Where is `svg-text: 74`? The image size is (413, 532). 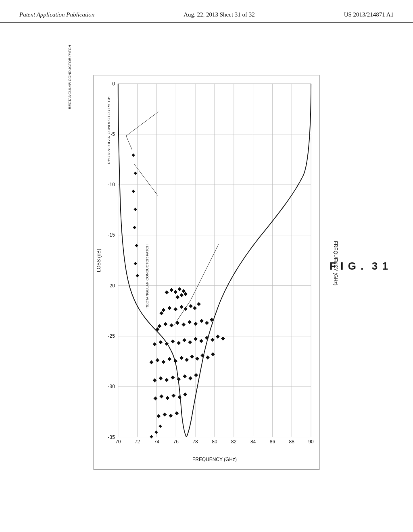 svg-text: 74 is located at coordinates (157, 442).